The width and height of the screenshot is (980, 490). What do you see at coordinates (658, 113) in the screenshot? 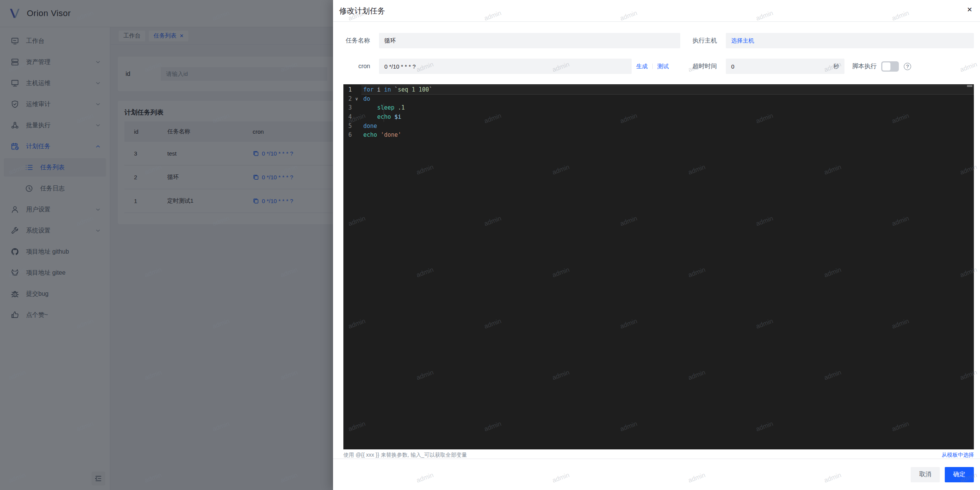
I see `code-lines: 1for i in `seq 1 100`2∨do3 sleep .14 ech…` at bounding box center [658, 113].